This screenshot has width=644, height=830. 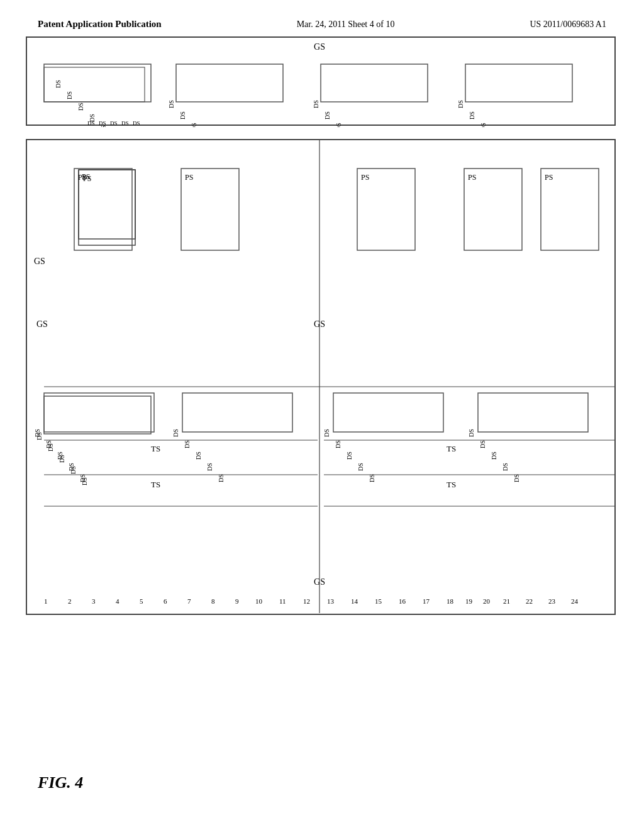 I want to click on svg-text: 3, so click(x=94, y=601).